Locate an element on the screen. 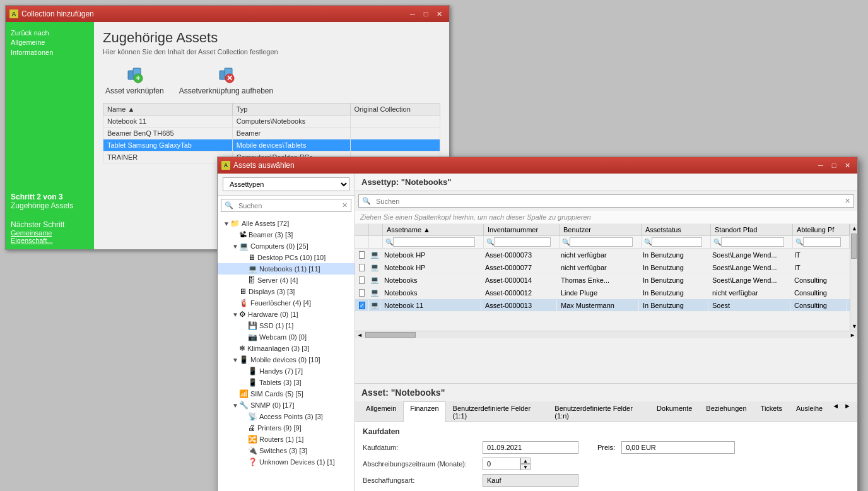  tree-item: ▼🔧SNMP (0) [17] is located at coordinates (286, 405).